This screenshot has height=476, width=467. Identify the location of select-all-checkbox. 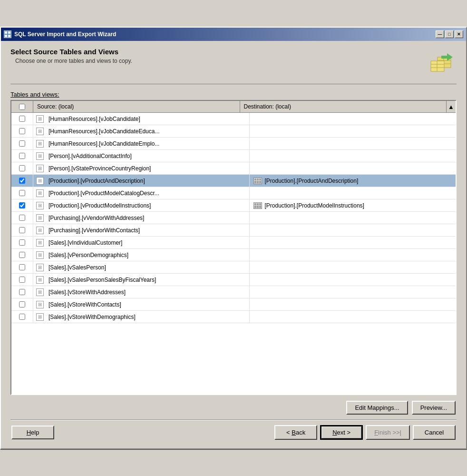
(22, 107).